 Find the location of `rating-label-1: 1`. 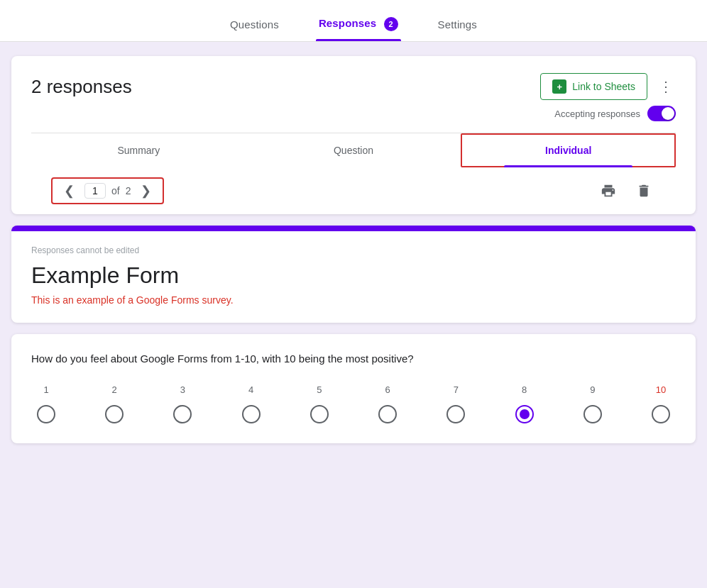

rating-label-1: 1 is located at coordinates (45, 390).